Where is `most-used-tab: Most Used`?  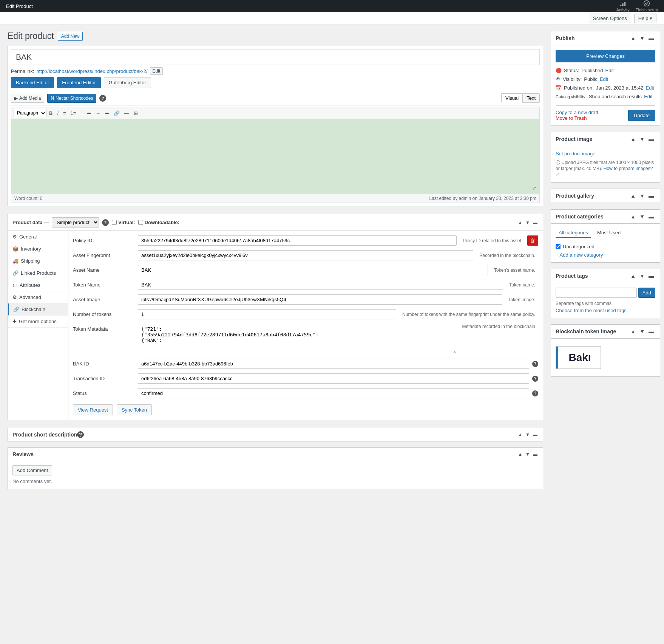 most-used-tab: Most Used is located at coordinates (609, 233).